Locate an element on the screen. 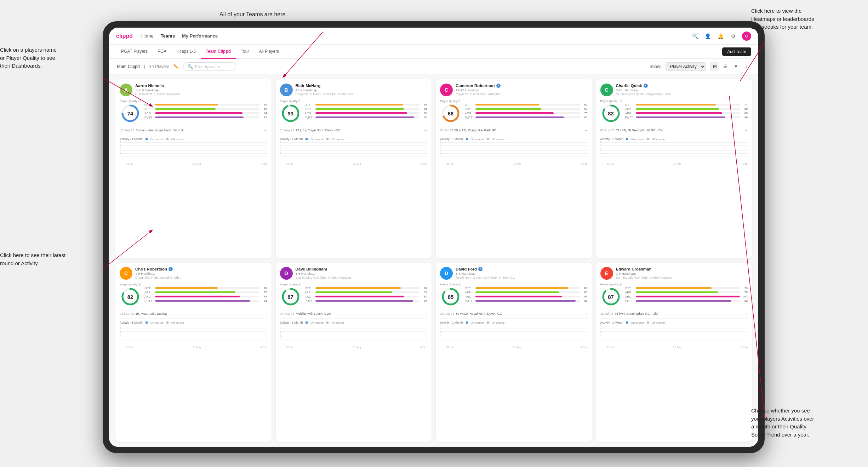  player-info-6: David Ford✓1-5 HandicapRoyal North Devon… is located at coordinates (522, 273).